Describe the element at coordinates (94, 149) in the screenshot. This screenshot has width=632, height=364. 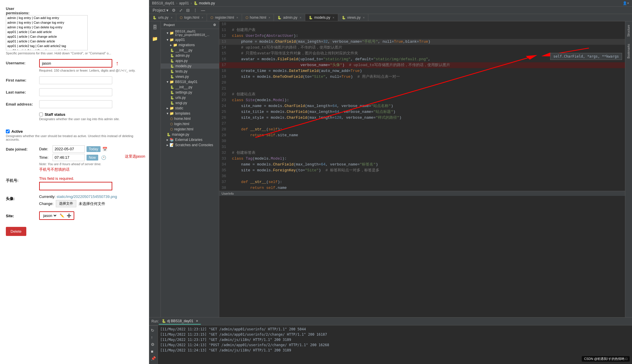
I see `today-button: Today` at that location.